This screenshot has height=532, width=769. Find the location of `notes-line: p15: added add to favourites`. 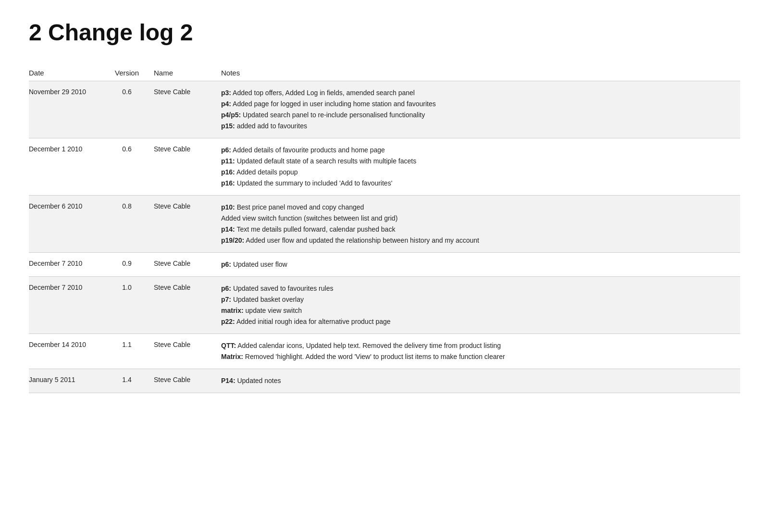

notes-line: p15: added add to favourites is located at coordinates (478, 126).